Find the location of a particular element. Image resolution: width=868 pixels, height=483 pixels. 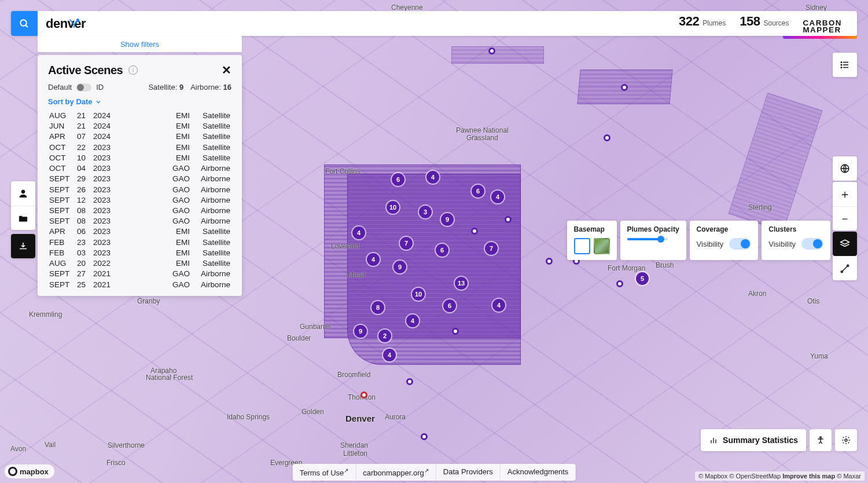

basemap-option-satellite is located at coordinates (602, 246).